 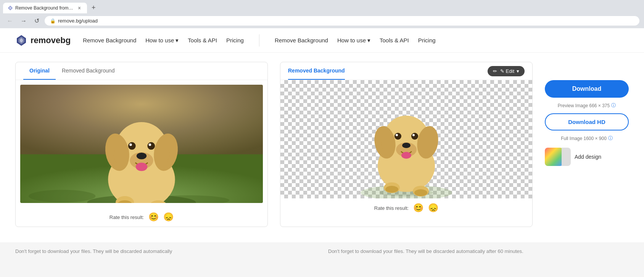 I want to click on nav-remove-bg-1: Remove Background, so click(x=109, y=40).